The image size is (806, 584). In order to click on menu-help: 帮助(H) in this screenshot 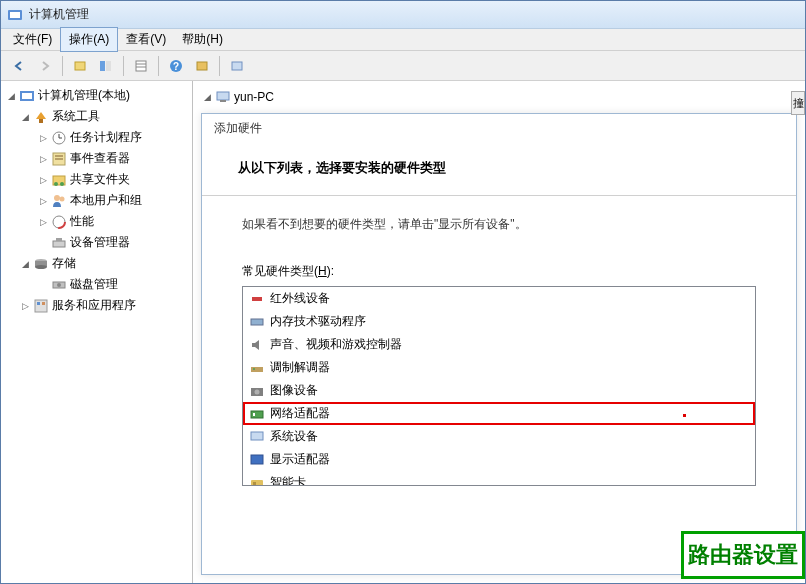, I will do `click(202, 40)`.